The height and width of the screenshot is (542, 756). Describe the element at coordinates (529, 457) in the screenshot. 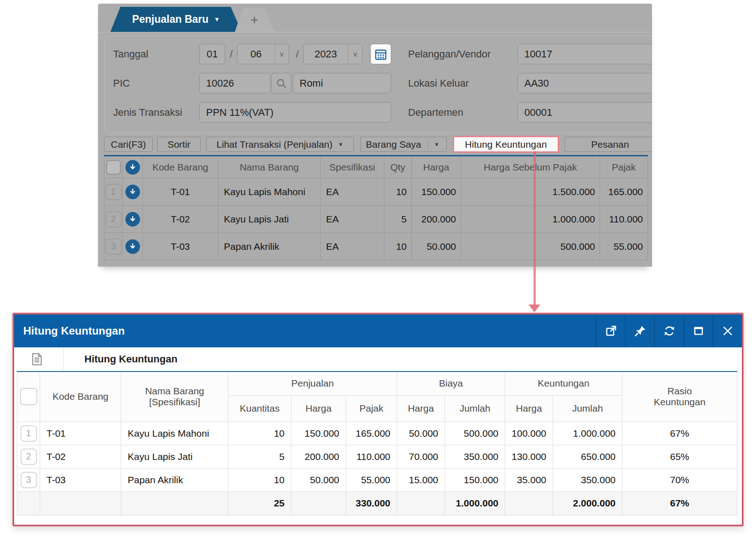

I see `profit-cell: 130.000` at that location.